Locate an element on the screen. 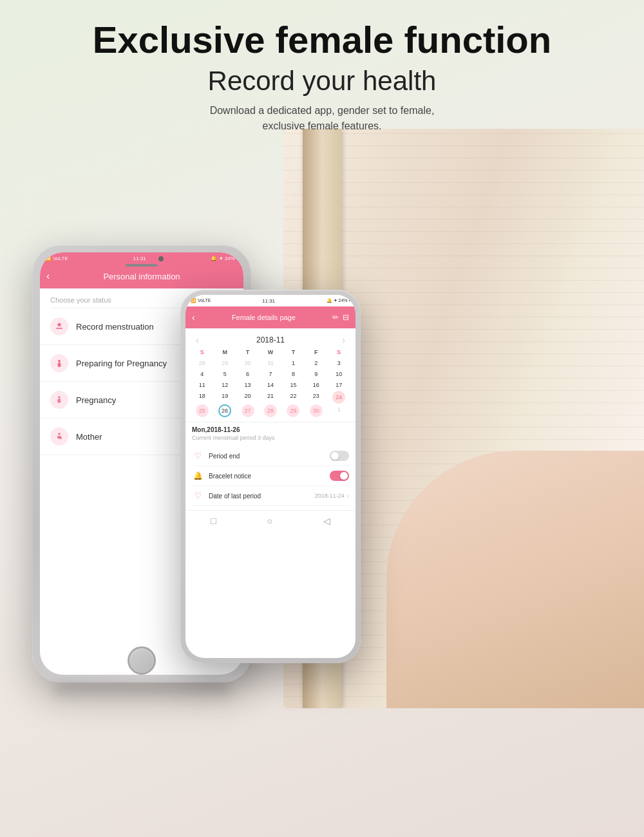  cal-cell-13: 13 is located at coordinates (247, 385).